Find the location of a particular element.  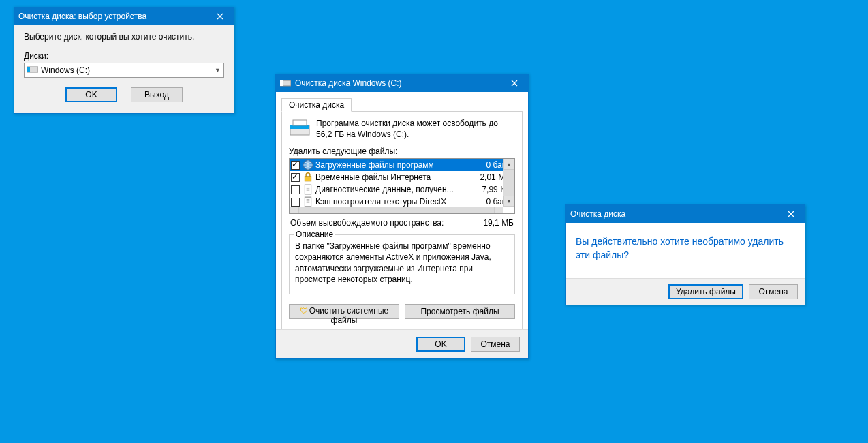

titlebar: Очистка диска: выбор устройства is located at coordinates (124, 16).